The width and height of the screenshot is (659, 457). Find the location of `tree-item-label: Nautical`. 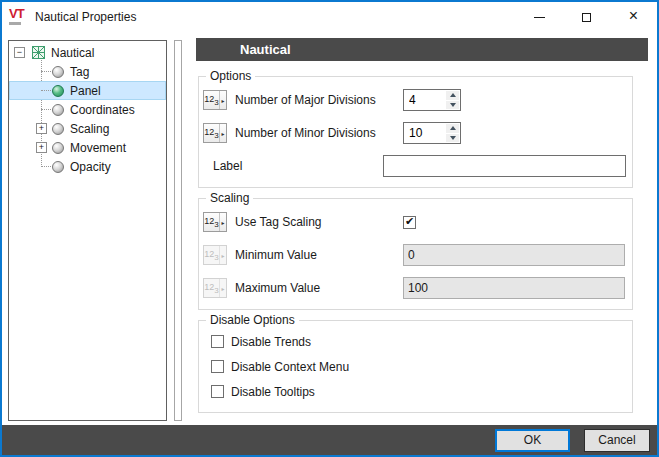

tree-item-label: Nautical is located at coordinates (72, 53).